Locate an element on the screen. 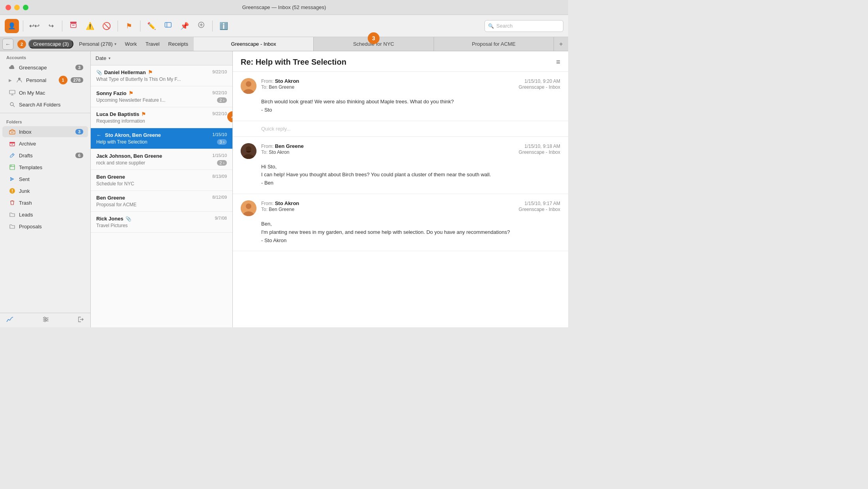  quick-reply-area: Quick reply... is located at coordinates (400, 129).